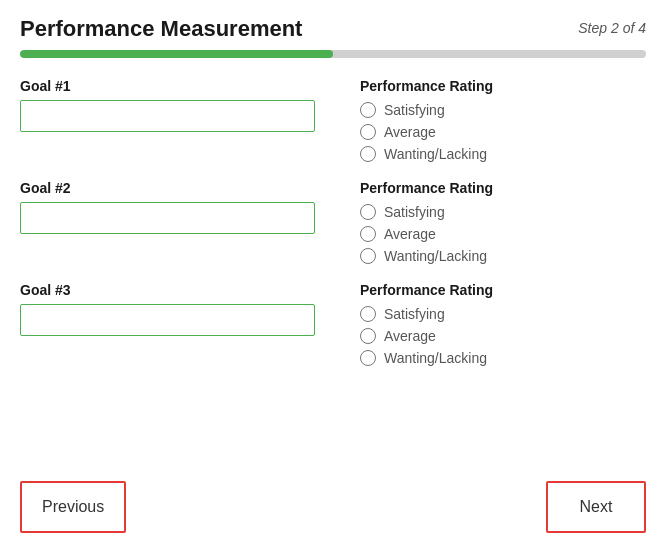 This screenshot has width=666, height=549. What do you see at coordinates (333, 222) in the screenshot?
I see `goal-block-2: Goal #2Performance RatingSatisfyingAvera…` at bounding box center [333, 222].